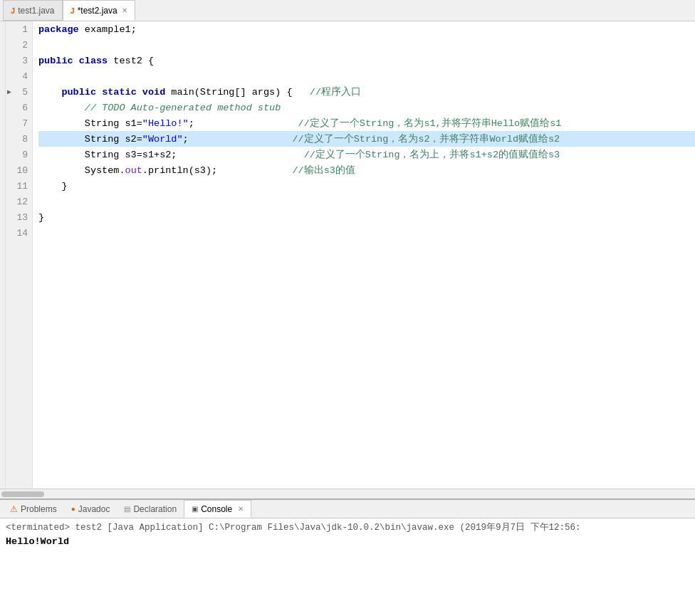 The image size is (695, 616). Describe the element at coordinates (348, 494) in the screenshot. I see `horizontal-scrollbar` at that location.